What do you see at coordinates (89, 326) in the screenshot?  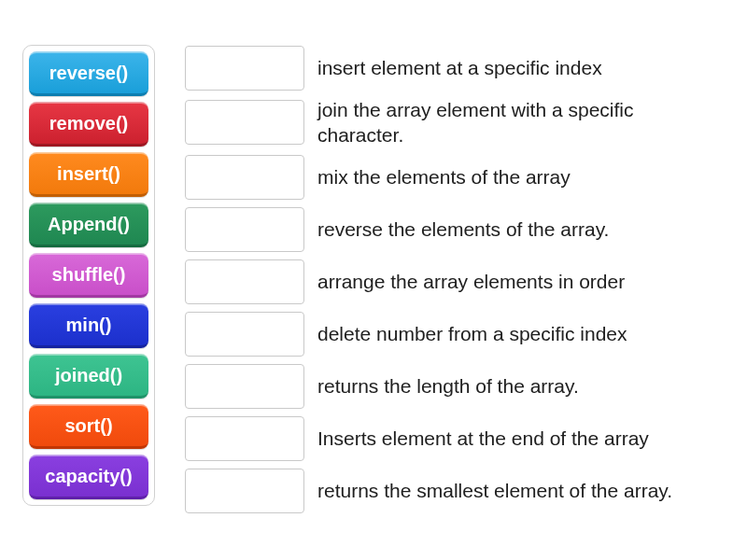 I see `word-tile-min: min()` at bounding box center [89, 326].